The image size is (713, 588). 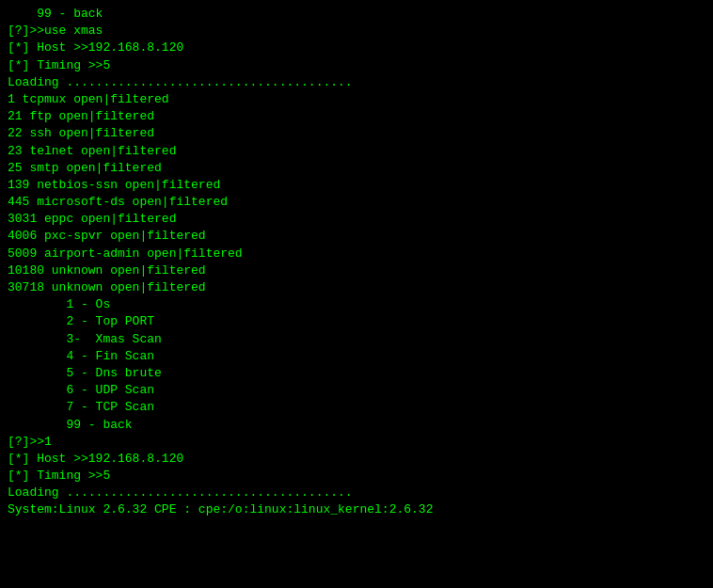 What do you see at coordinates (356, 510) in the screenshot?
I see `terminal-line: System:Linux 2.6.32 CPE : cpe:/o:linux:l…` at bounding box center [356, 510].